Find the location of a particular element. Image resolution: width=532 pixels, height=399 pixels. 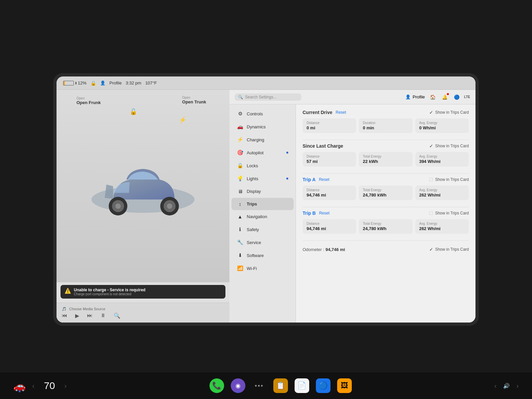

dynamics-label: Dynamics is located at coordinates (256, 127).